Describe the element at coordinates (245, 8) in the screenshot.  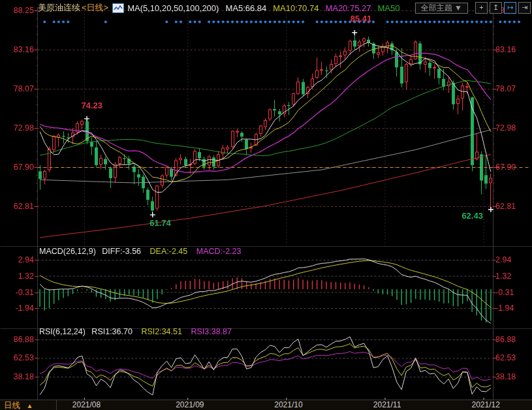
I see `ma5-value: MA5:66.84` at that location.